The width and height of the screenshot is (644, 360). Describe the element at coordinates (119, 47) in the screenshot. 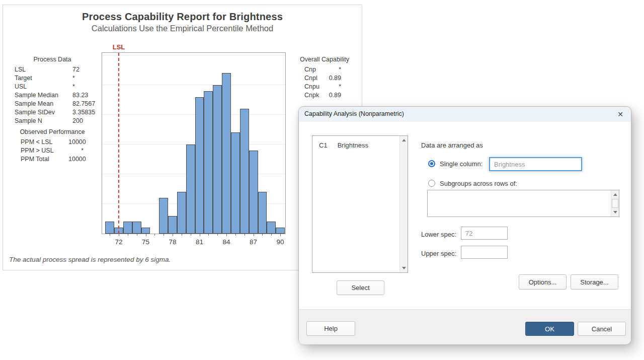

I see `lsl-label: LSL` at that location.